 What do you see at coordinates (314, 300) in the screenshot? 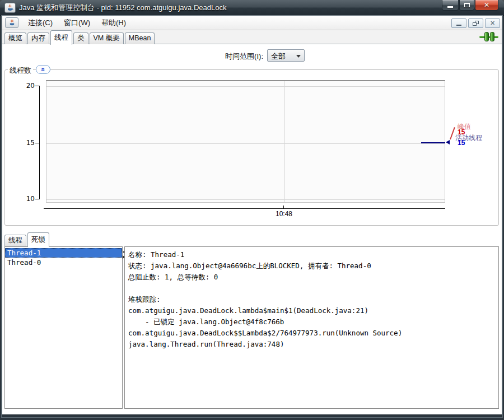
I see `detail-stacktrace-header: 堆栈跟踪:` at bounding box center [314, 300].